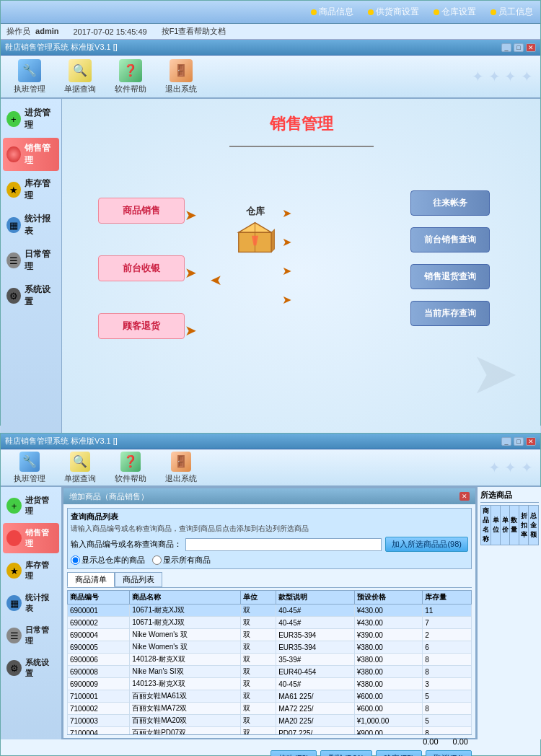 The image size is (541, 756). Describe the element at coordinates (336, 12) in the screenshot. I see `nav-product-info-label: 商品信息` at that location.